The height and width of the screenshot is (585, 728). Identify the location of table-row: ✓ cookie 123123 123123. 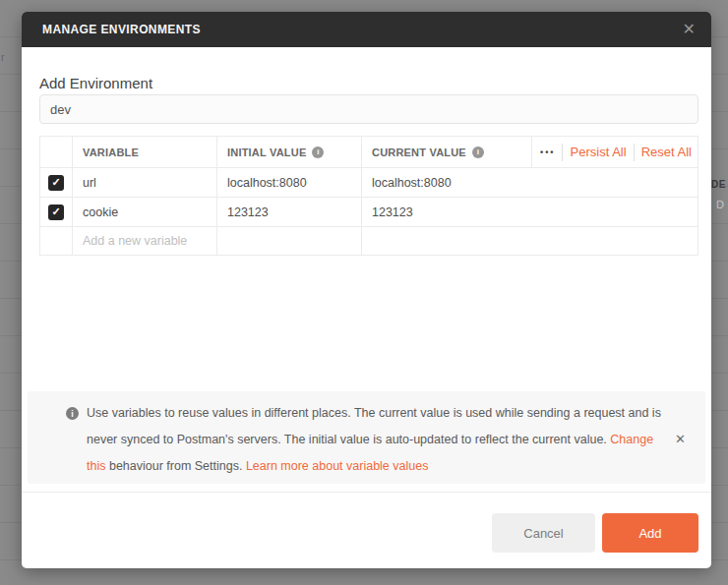
(369, 212).